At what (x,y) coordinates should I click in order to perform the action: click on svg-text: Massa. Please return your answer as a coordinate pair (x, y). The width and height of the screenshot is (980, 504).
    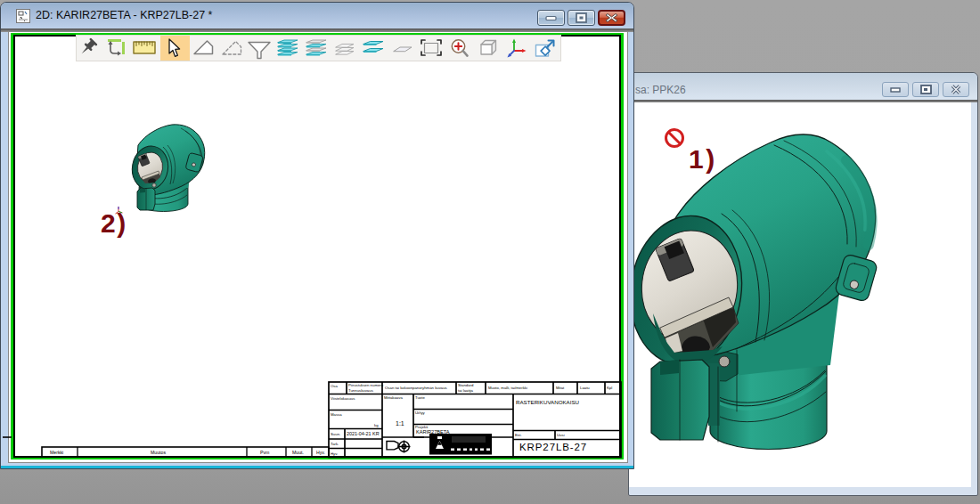
    Looking at the image, I should click on (337, 415).